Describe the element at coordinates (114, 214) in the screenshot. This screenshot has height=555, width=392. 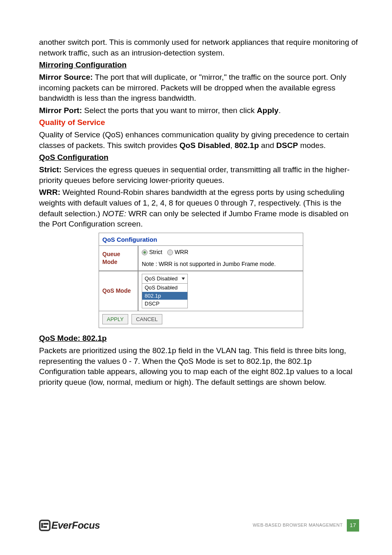
I see `wrr-note-label: NOTE:` at that location.